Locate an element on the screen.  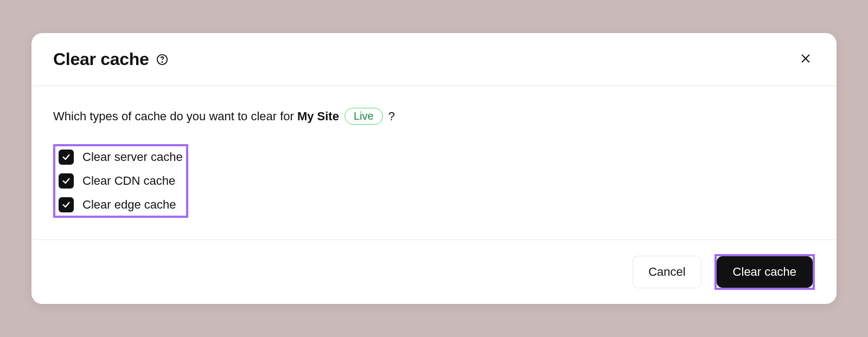
prompt-prefix: Which types of cache do you want to clea… is located at coordinates (174, 116).